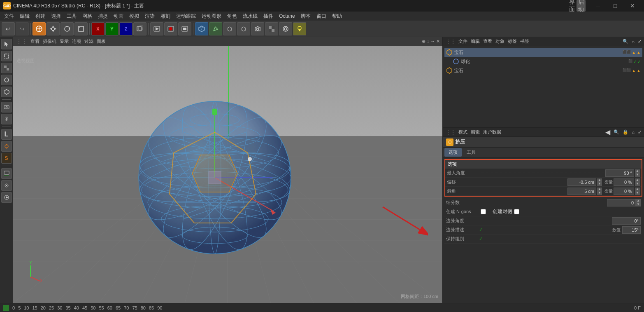 The height and width of the screenshot is (312, 644). I want to click on edge-angle-input, so click(626, 221).